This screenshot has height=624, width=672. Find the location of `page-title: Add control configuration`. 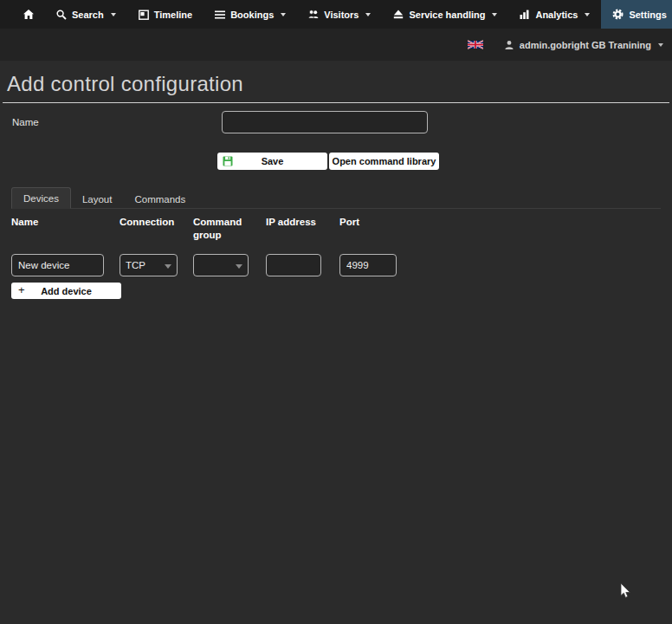

page-title: Add control configuration is located at coordinates (339, 84).